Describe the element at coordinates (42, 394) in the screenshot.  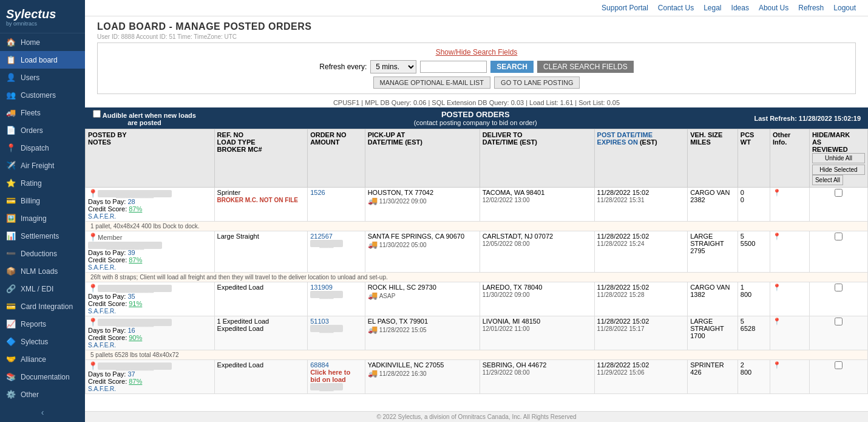
I see `sidebar-item-other: ⚙️Other` at that location.